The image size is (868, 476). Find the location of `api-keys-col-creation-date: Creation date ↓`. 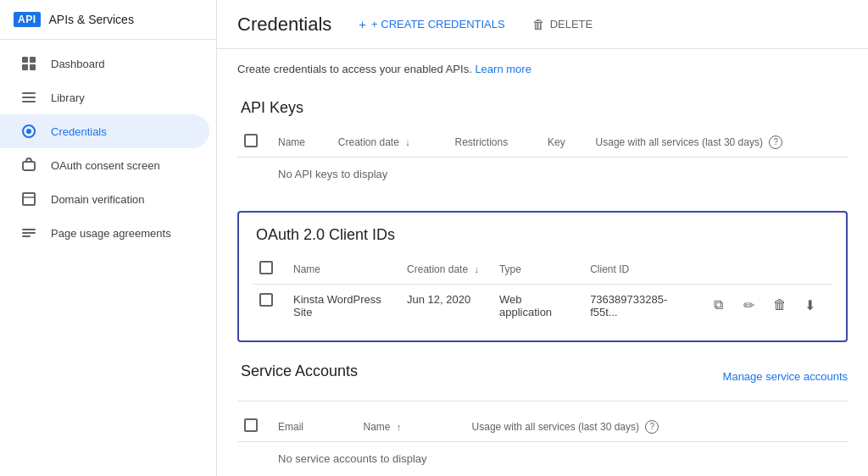

api-keys-col-creation-date: Creation date ↓ is located at coordinates (387, 142).